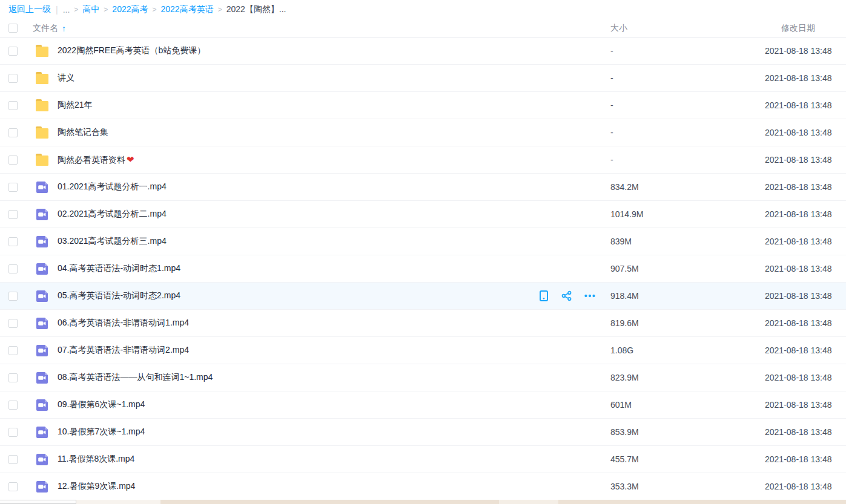 This screenshot has height=504, width=846. What do you see at coordinates (423, 79) in the screenshot?
I see `file-row: 讲义` at bounding box center [423, 79].